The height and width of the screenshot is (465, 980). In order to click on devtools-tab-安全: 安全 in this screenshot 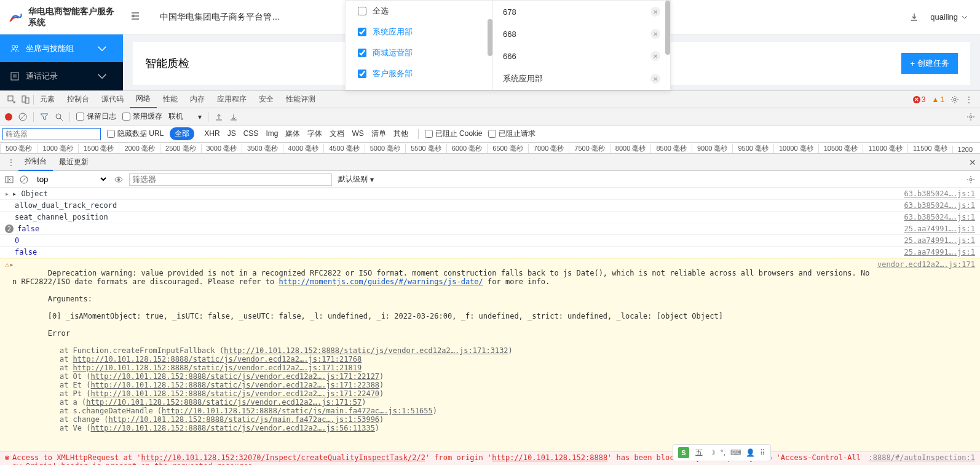, I will do `click(266, 100)`.